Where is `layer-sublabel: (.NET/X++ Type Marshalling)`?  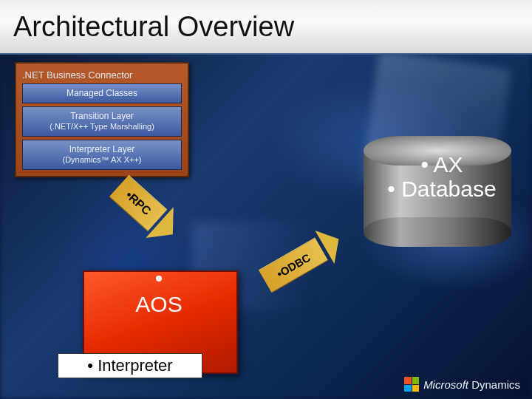
layer-sublabel: (.NET/X++ Type Marshalling) is located at coordinates (102, 127).